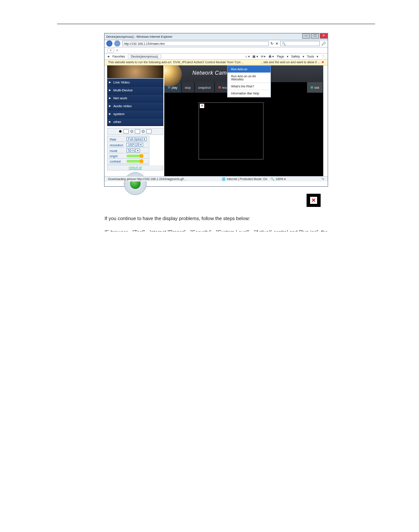 This screenshot has height=532, width=419. What do you see at coordinates (314, 200) in the screenshot?
I see `broken-image-callout: ✕` at bounding box center [314, 200].